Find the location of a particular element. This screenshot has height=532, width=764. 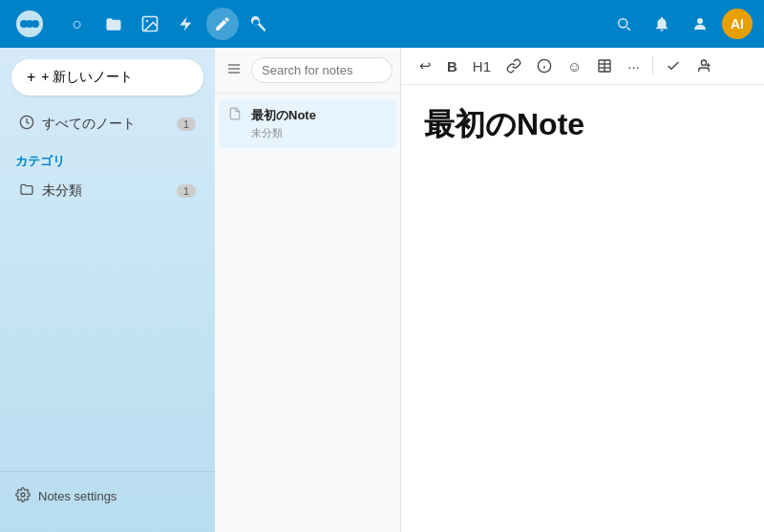

editor-toolbar: ↩ B H1 ☺ ··· is located at coordinates (583, 67).